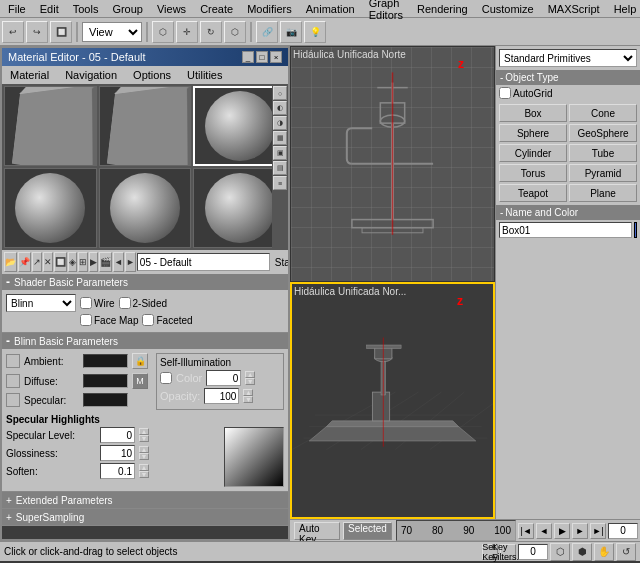 Image resolution: width=640 pixels, height=563 pixels. I want to click on glossiness-down: ▼, so click(144, 456).